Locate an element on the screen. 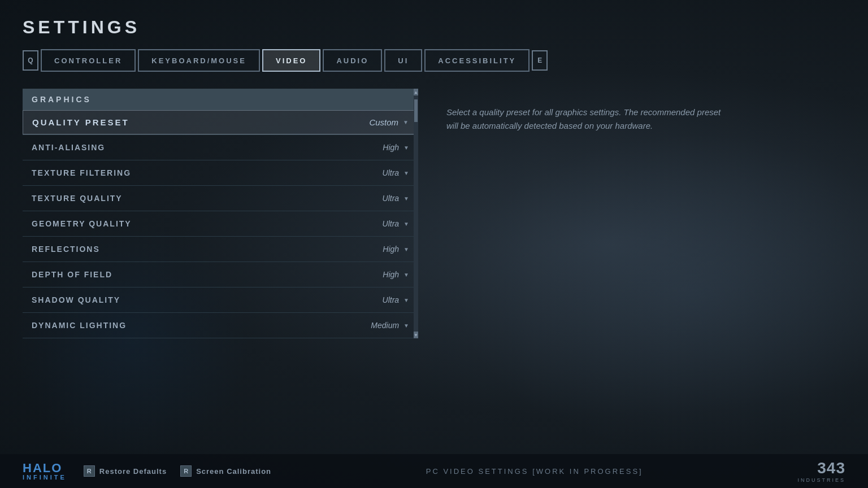  quality-preset-row: QUALITY PRESET Custom ▼ is located at coordinates (220, 122).